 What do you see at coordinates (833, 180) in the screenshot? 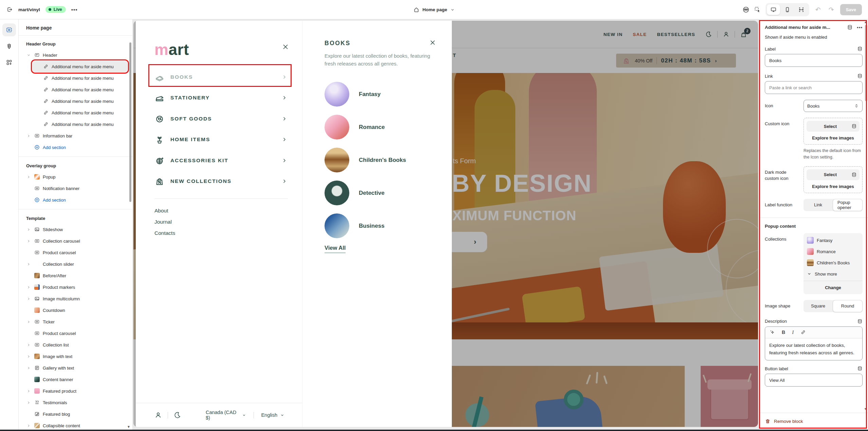
I see `dark-custom-icon-dropzone: Select Explore free images` at bounding box center [833, 180].